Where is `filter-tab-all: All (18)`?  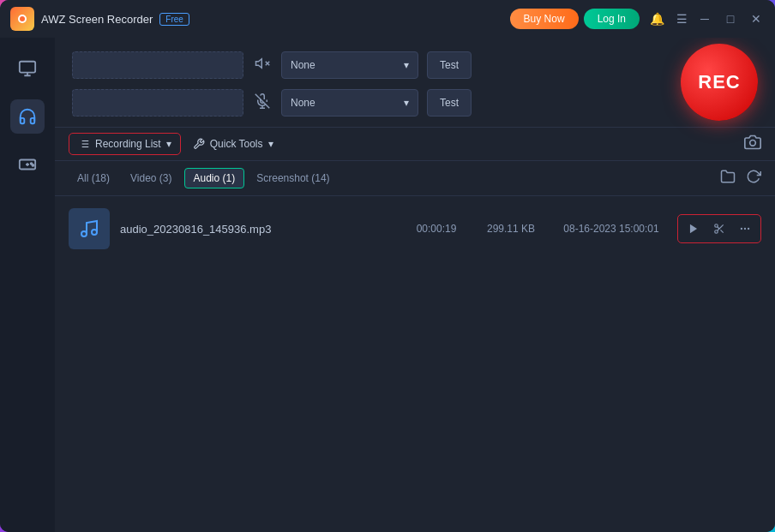 filter-tab-all: All (18) is located at coordinates (93, 178).